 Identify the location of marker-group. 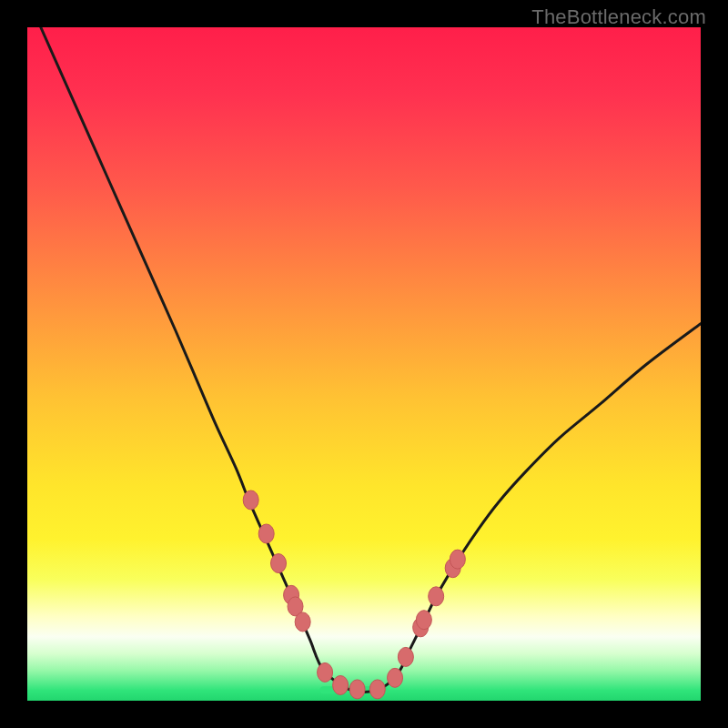
(354, 595).